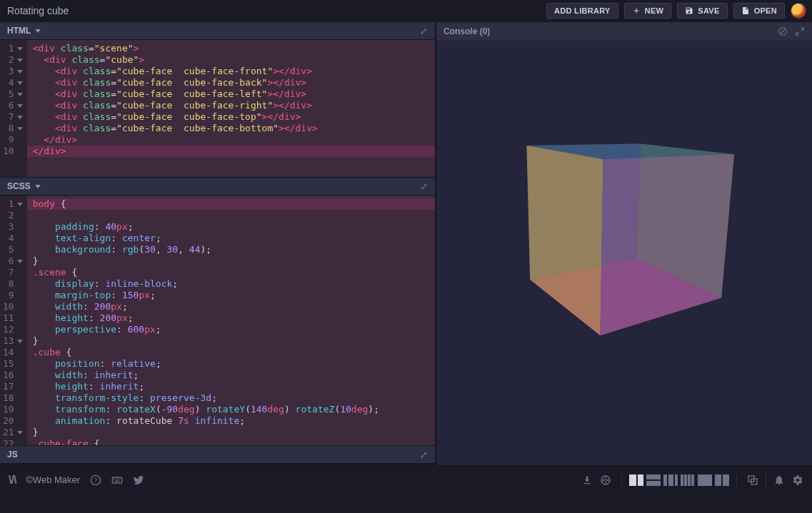  Describe the element at coordinates (14, 320) in the screenshot. I see `scss-gutter: 1234567891011121314151617181920212223` at that location.